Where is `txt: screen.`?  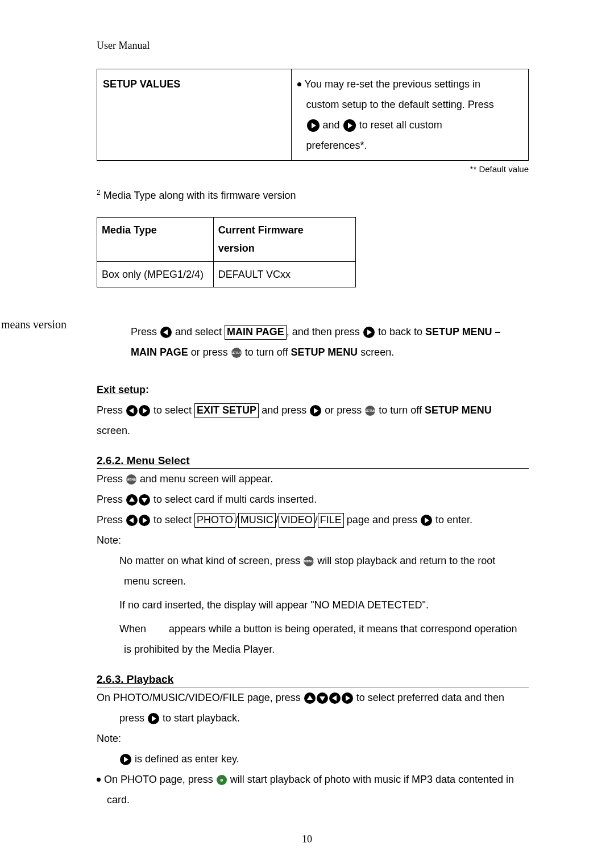
txt: screen. is located at coordinates (376, 352).